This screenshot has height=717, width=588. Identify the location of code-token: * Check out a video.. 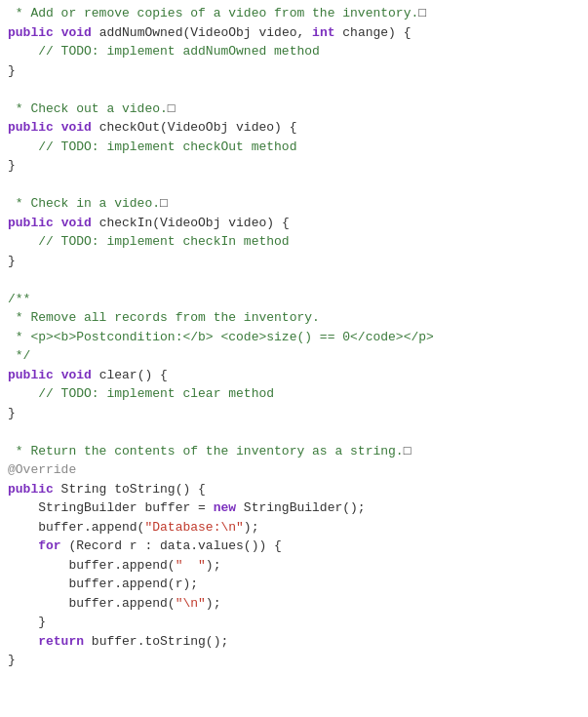
(88, 109).